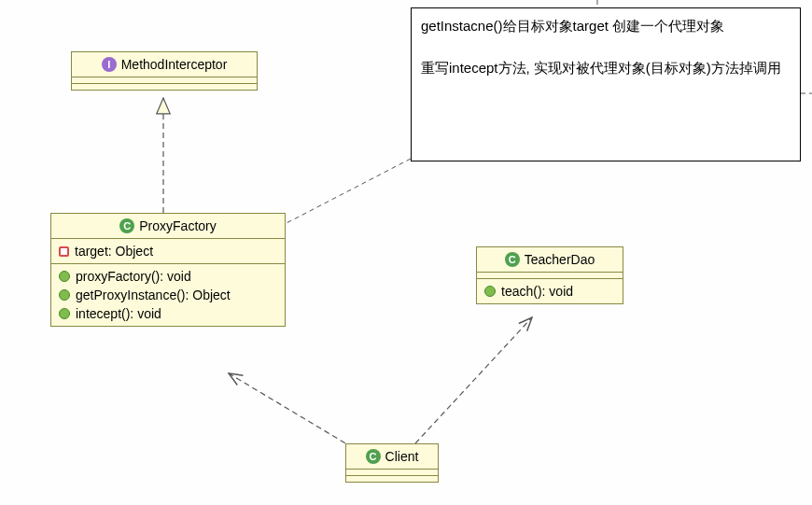  I want to click on class-title: C ProxyFactory, so click(168, 226).